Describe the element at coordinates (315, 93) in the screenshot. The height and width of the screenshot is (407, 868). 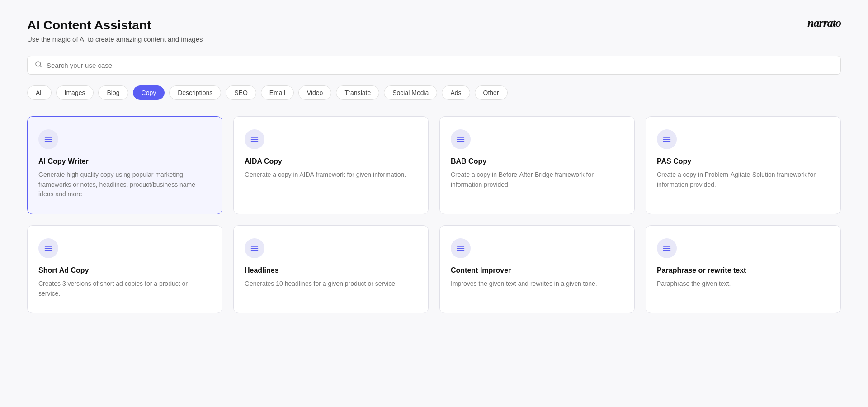
I see `filter-chip-video: Video` at that location.